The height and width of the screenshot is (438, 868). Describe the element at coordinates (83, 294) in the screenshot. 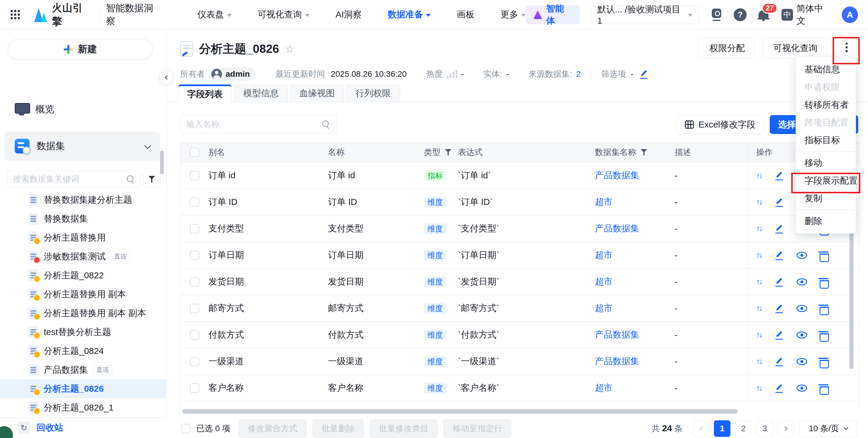

I see `dataset-list-item: 分析主题替换用 副本` at that location.